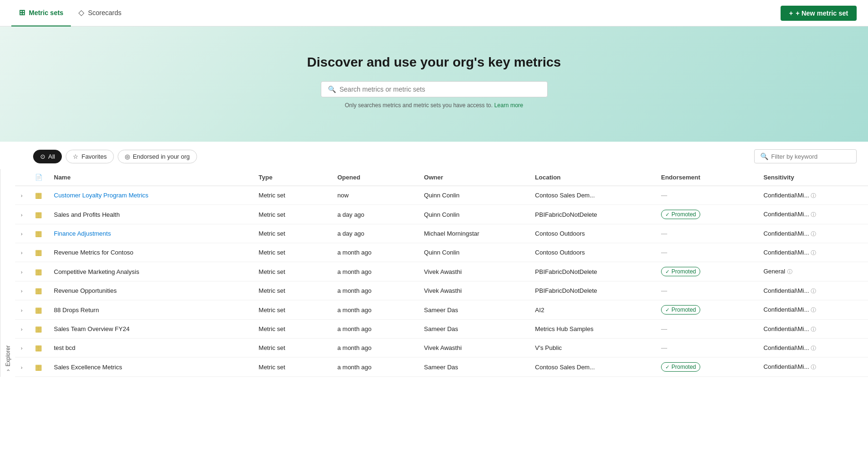  Describe the element at coordinates (39, 234) in the screenshot. I see `row-metric-icon-2: ▦` at that location.